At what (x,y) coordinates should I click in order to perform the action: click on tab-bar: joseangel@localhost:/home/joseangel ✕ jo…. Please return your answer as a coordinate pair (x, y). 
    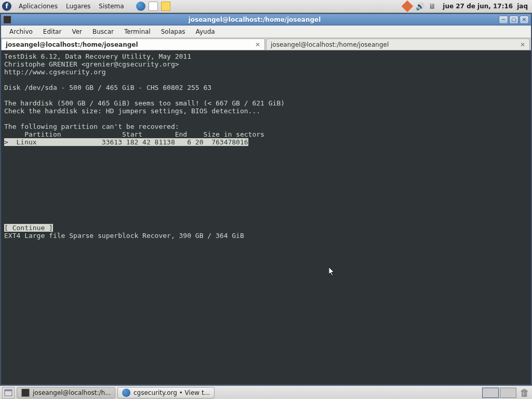
    Looking at the image, I should click on (266, 44).